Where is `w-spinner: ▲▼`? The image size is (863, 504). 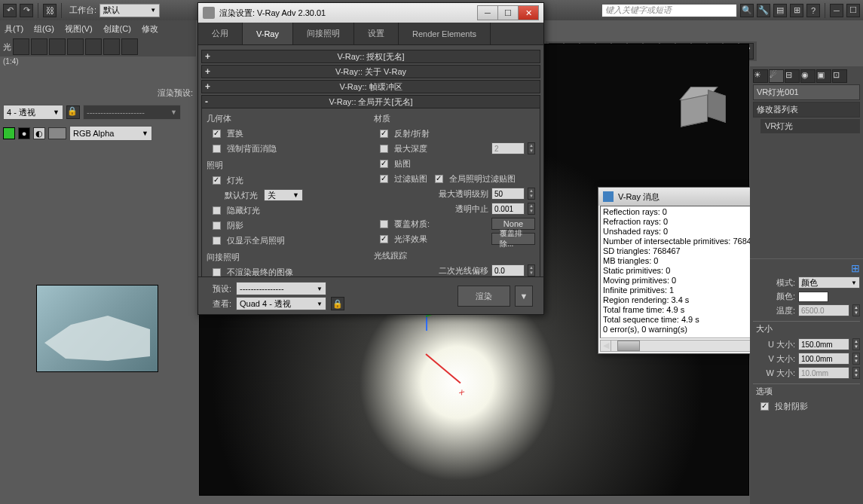 w-spinner: ▲▼ is located at coordinates (856, 373).